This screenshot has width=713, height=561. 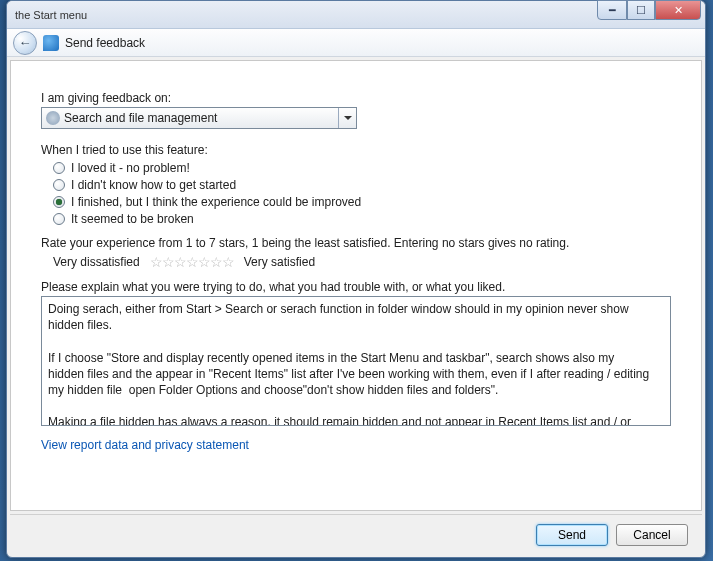 What do you see at coordinates (192, 262) in the screenshot?
I see `star-rating: ☆☆☆☆☆☆☆` at bounding box center [192, 262].